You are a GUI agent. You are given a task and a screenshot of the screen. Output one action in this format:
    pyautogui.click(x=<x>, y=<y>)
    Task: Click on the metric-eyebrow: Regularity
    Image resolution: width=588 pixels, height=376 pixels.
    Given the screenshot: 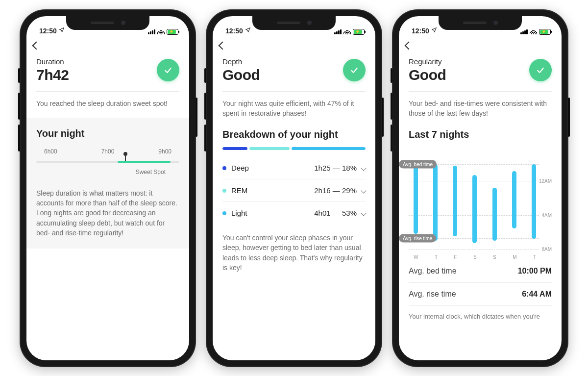 What is the action you would take?
    pyautogui.click(x=427, y=62)
    